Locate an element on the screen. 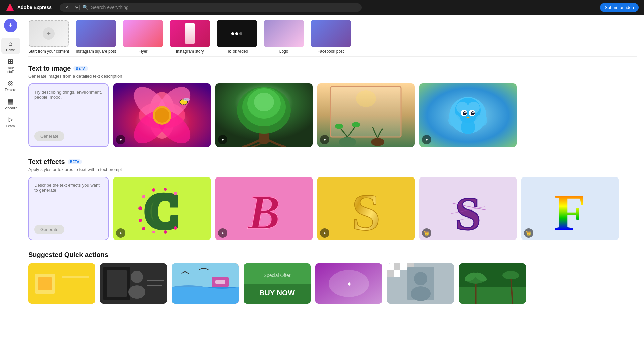 This screenshot has height=362, width=644. submit-idea-button: Submit an idea is located at coordinates (619, 7).